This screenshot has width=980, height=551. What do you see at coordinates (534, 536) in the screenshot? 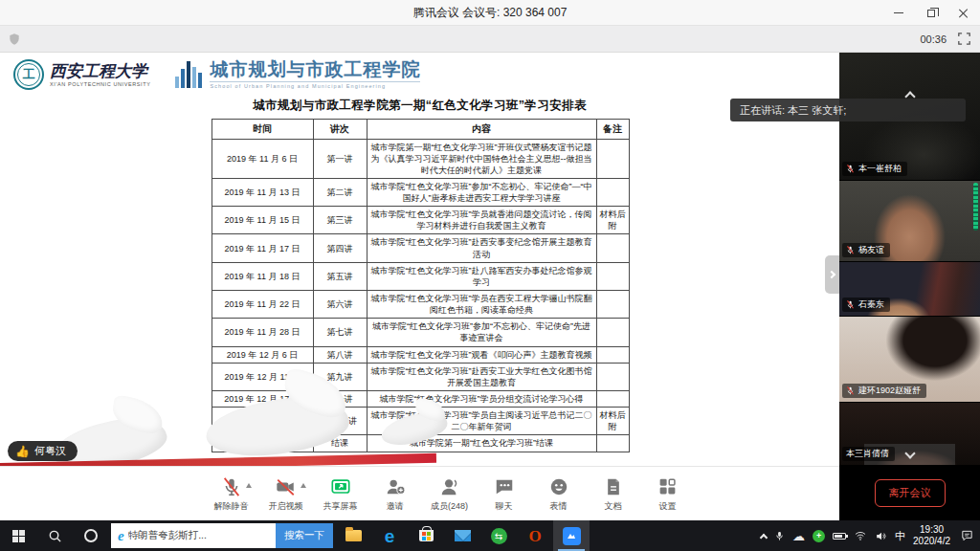
I see `office-icon: O` at bounding box center [534, 536].